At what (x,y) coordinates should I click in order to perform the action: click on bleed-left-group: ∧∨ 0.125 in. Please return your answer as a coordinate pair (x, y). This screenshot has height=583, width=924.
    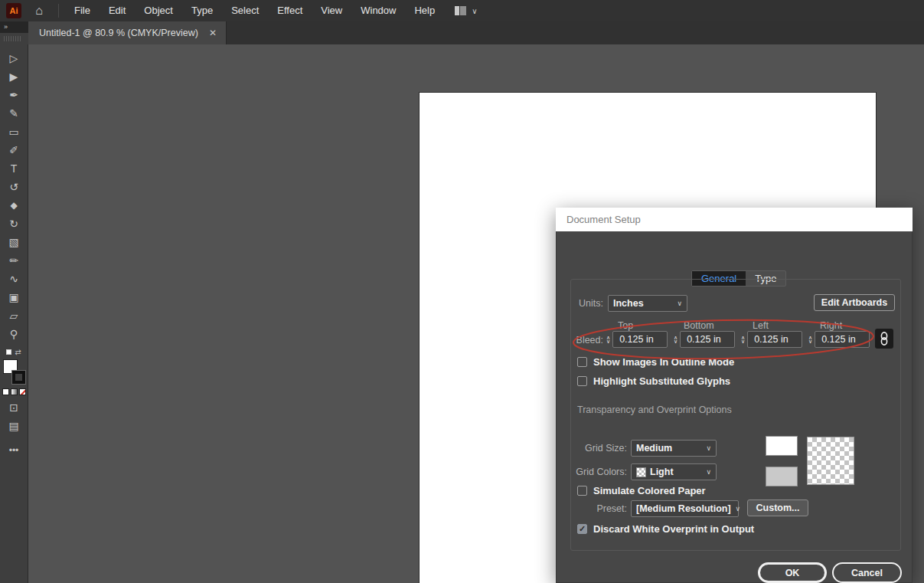
    Looking at the image, I should click on (772, 339).